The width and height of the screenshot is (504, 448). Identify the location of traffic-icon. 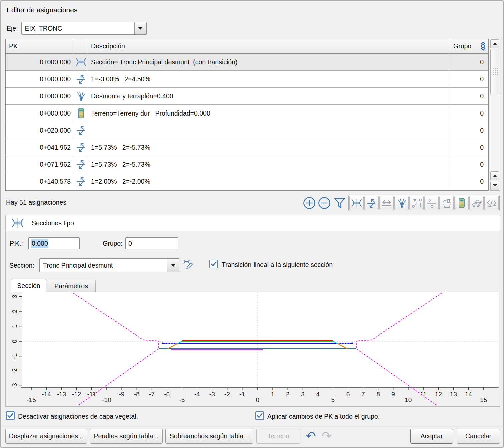
(477, 203).